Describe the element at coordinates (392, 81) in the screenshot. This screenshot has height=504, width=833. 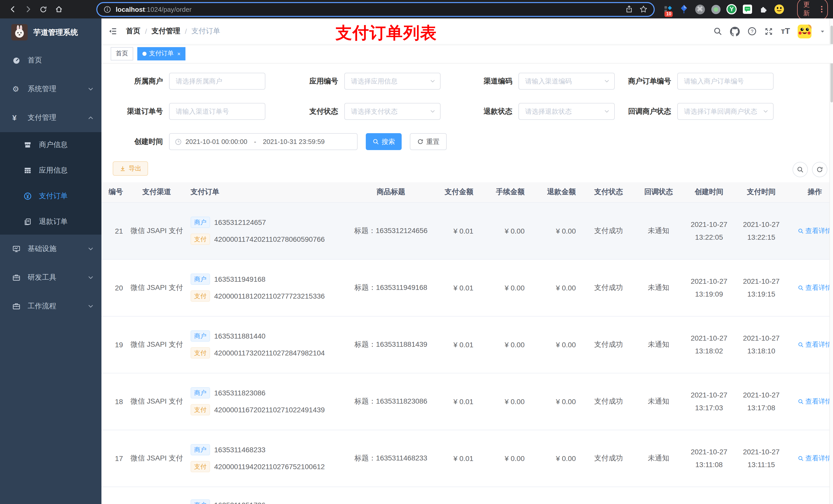
I see `app-filter-select` at that location.